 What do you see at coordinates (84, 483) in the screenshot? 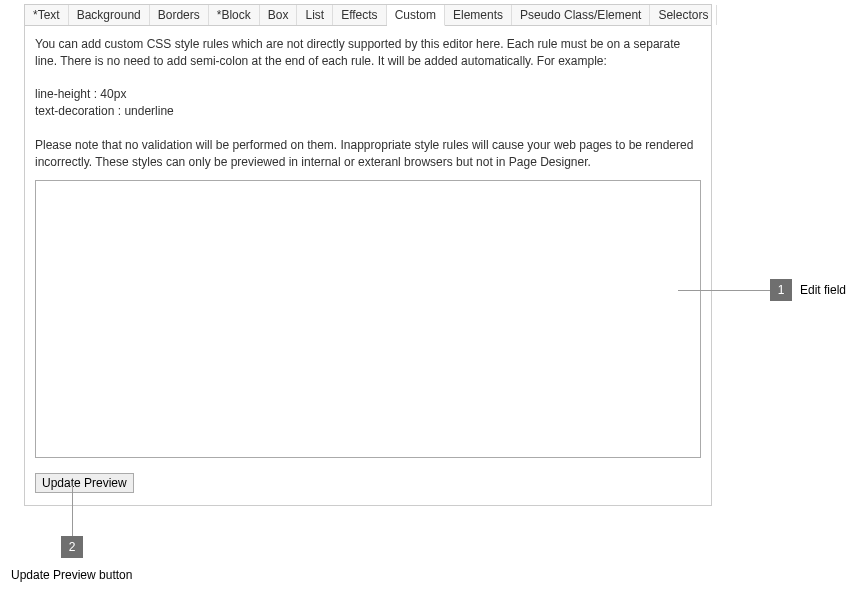
I see `update-preview-button: Update Preview` at bounding box center [84, 483].